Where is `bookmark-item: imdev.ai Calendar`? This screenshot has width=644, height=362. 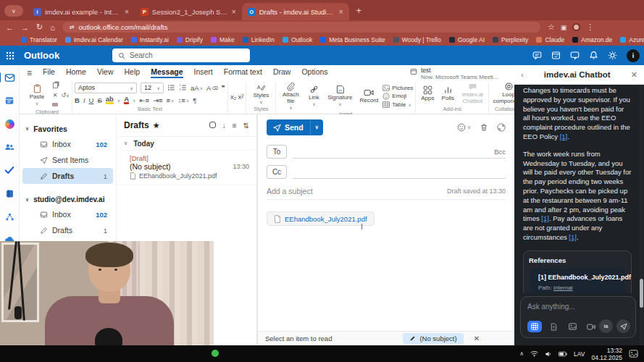
bookmark-item: imdev.ai Calendar is located at coordinates (94, 40).